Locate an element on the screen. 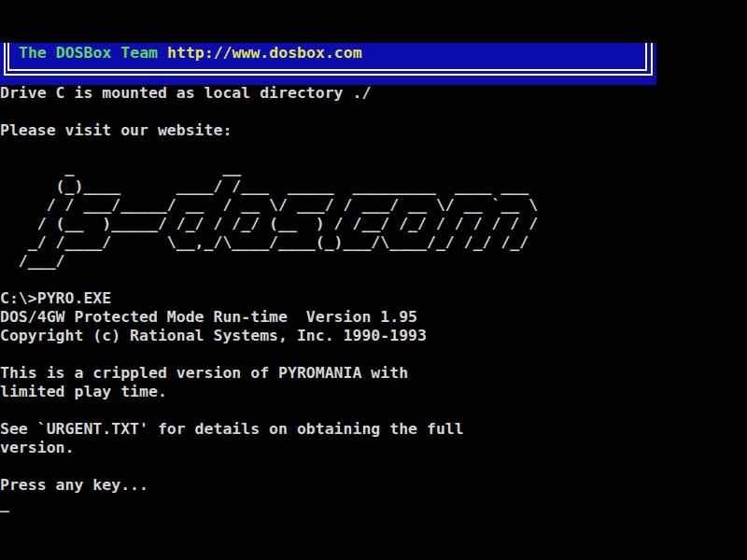 The width and height of the screenshot is (747, 560). mount-message: Drive C is mounted as local directory ./ is located at coordinates (374, 93).